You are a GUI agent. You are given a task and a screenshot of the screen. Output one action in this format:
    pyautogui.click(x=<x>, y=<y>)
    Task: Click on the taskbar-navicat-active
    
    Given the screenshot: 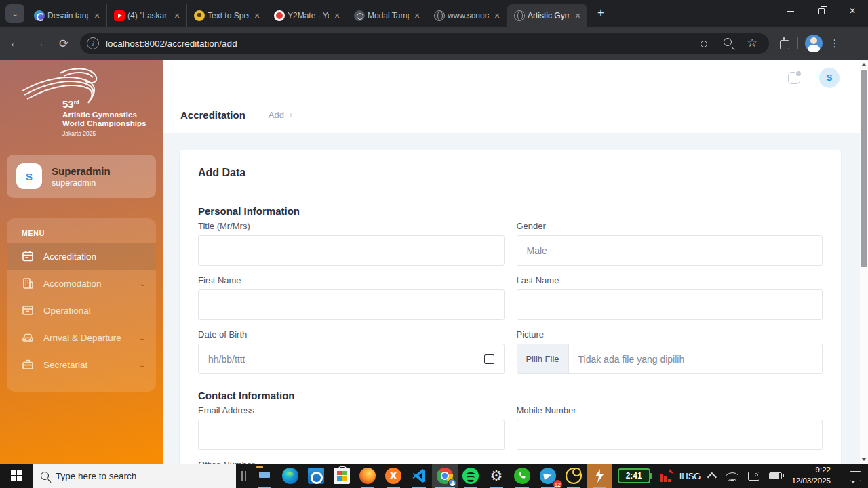 What is the action you would take?
    pyautogui.click(x=599, y=476)
    